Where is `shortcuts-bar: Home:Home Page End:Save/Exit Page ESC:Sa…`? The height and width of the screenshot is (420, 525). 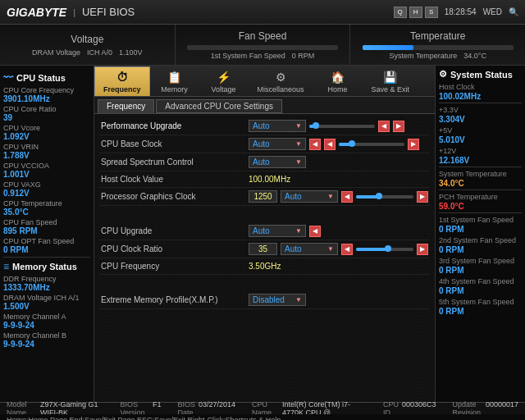 shortcuts-bar: Home:Home Page End:Save/Exit Page ESC:Sa… is located at coordinates (262, 417).